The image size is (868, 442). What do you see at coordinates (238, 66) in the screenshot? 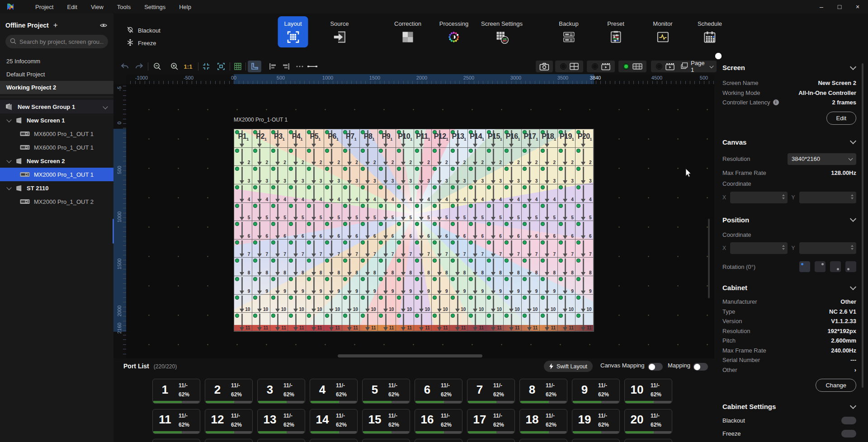
I see `grid-toggle-button` at bounding box center [238, 66].